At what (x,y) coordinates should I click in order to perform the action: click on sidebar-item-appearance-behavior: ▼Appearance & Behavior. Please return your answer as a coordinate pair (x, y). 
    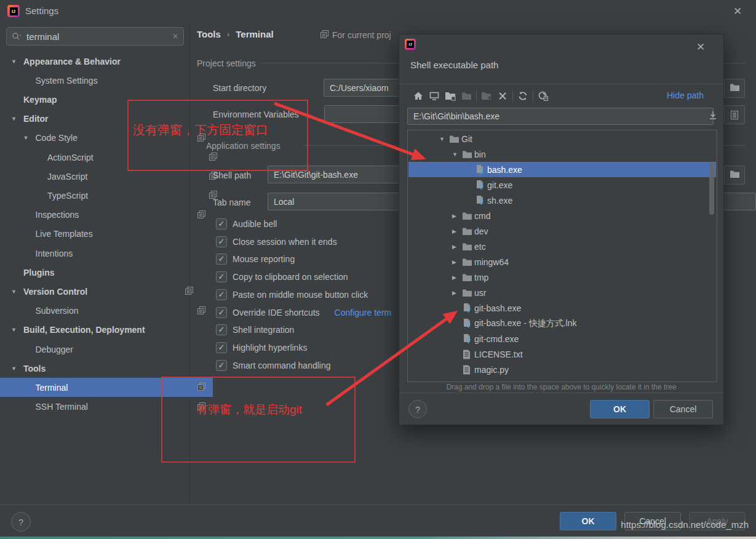
    Looking at the image, I should click on (100, 62).